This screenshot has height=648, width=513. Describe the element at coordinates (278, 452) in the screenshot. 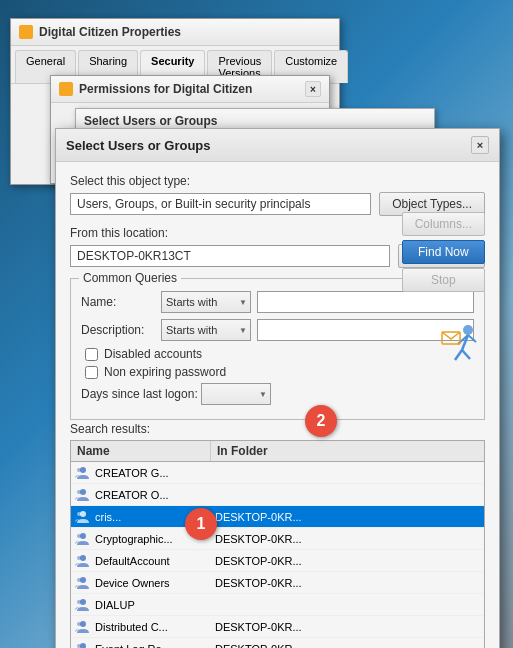

I see `results-table-header: Name In Folder` at that location.